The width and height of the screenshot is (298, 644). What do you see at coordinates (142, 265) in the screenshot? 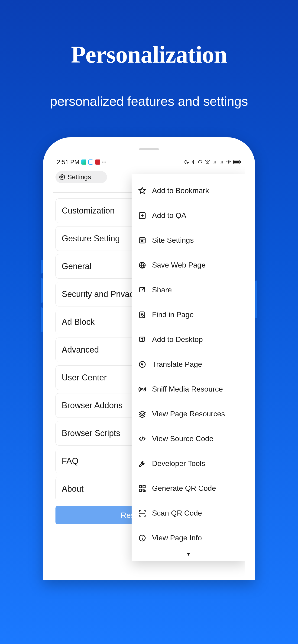
I see `save-page-icon` at bounding box center [142, 265].